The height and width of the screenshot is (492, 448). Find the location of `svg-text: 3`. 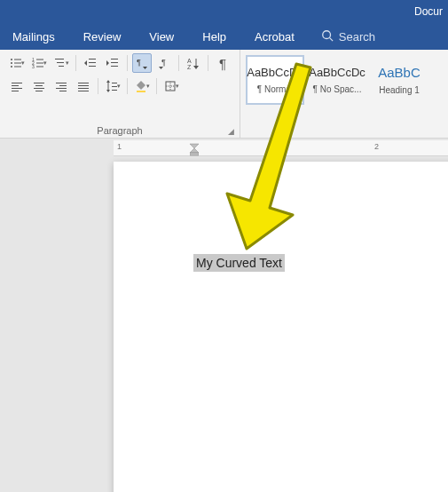

svg-text: 3 is located at coordinates (34, 67).